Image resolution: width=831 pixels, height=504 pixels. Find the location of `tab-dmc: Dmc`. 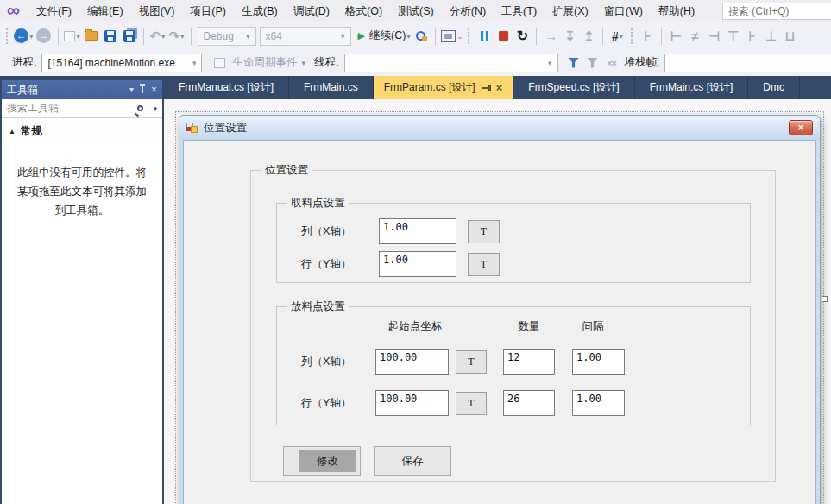

tab-dmc: Dmc is located at coordinates (774, 88).